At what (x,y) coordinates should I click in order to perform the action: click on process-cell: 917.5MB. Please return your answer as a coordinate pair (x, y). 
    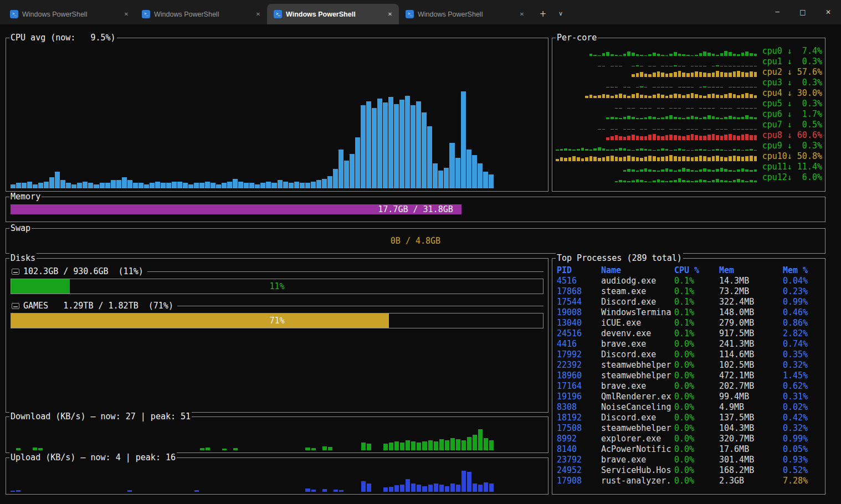
    Looking at the image, I should click on (751, 333).